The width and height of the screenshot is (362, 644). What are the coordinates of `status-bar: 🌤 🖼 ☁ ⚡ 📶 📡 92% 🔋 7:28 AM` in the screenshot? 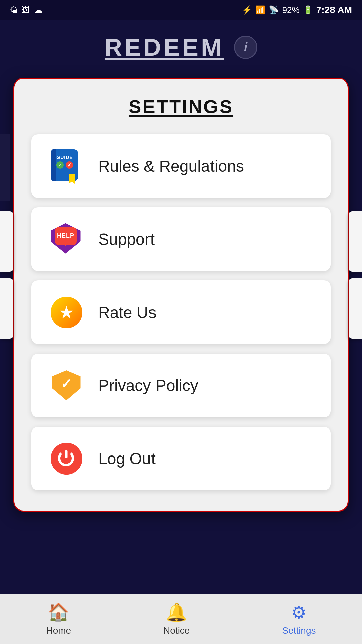 It's located at (181, 10).